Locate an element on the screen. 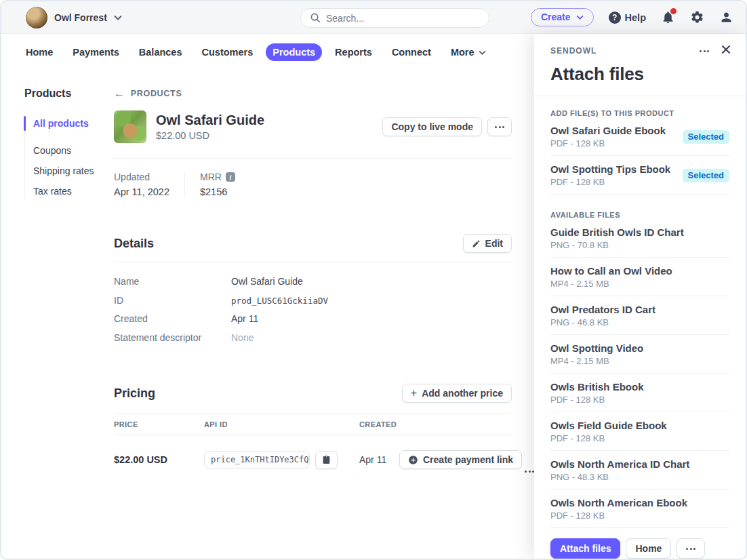  details-section: Details Edit Name Owl Safari Guide ID pr… is located at coordinates (313, 290).